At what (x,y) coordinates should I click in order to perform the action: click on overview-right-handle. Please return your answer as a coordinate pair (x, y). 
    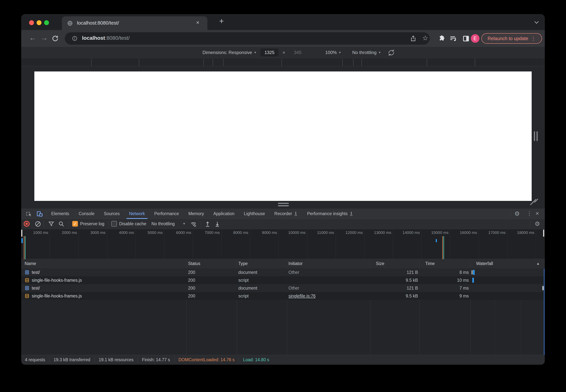
    Looking at the image, I should click on (544, 233).